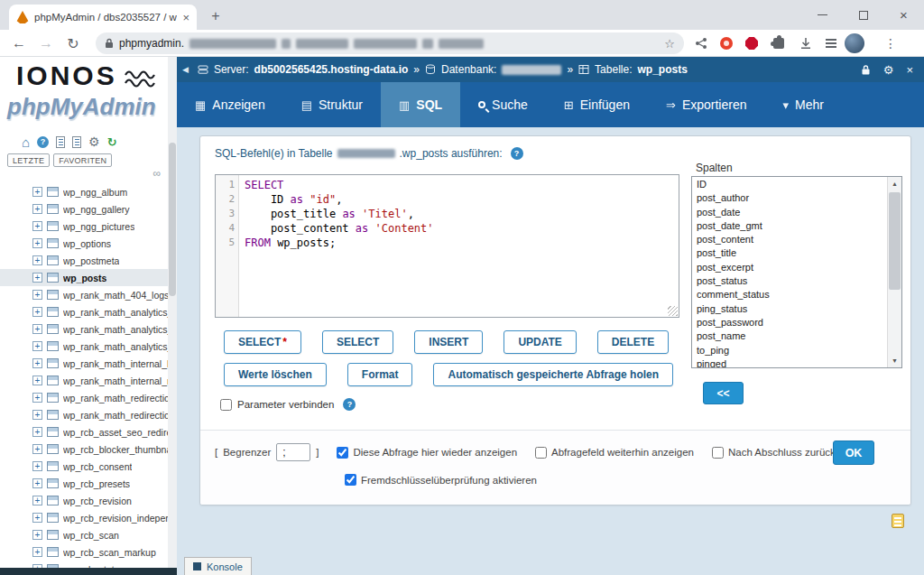 The height and width of the screenshot is (575, 924). I want to click on format-button: Format, so click(381, 375).